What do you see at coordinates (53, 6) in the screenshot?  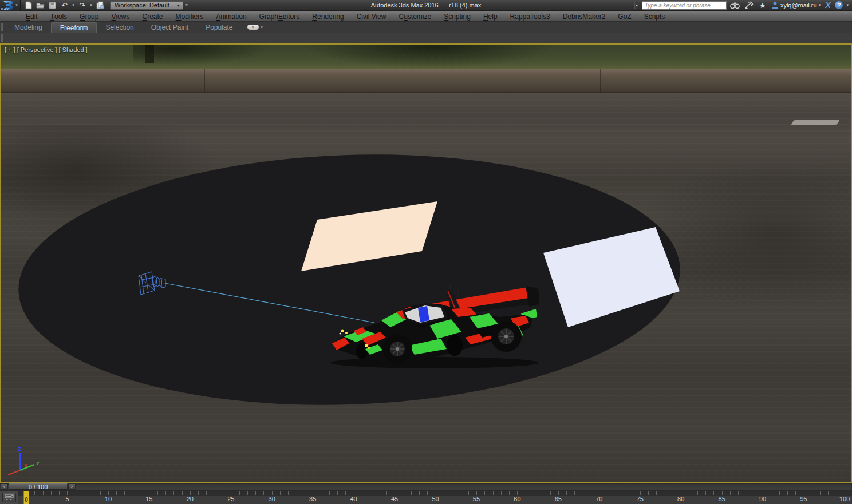 I see `save-floppy-icon` at bounding box center [53, 6].